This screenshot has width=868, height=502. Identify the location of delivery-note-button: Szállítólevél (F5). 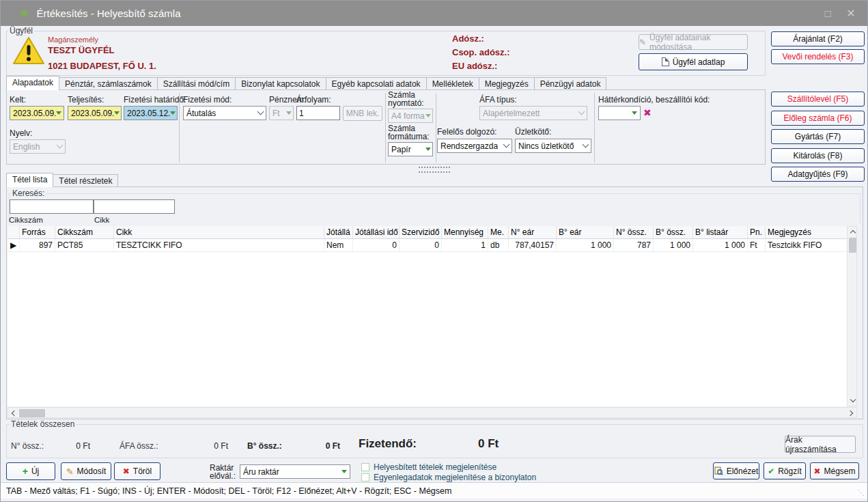
(818, 99).